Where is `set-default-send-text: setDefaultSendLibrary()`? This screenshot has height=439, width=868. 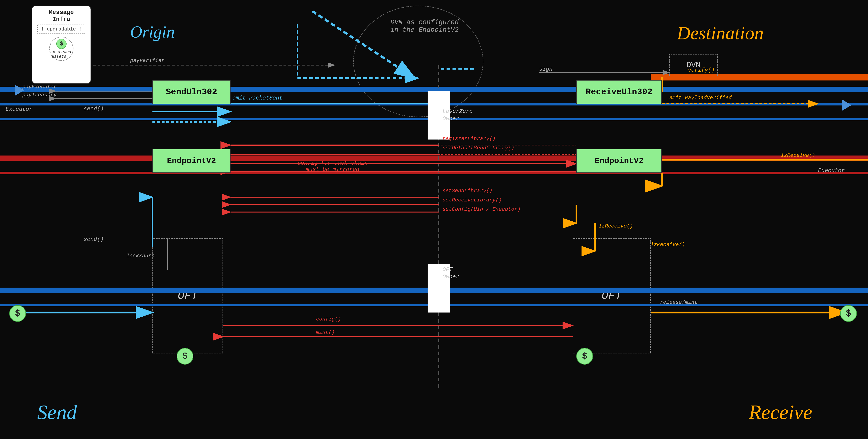
set-default-send-text: setDefaultSendLibrary() is located at coordinates (478, 148).